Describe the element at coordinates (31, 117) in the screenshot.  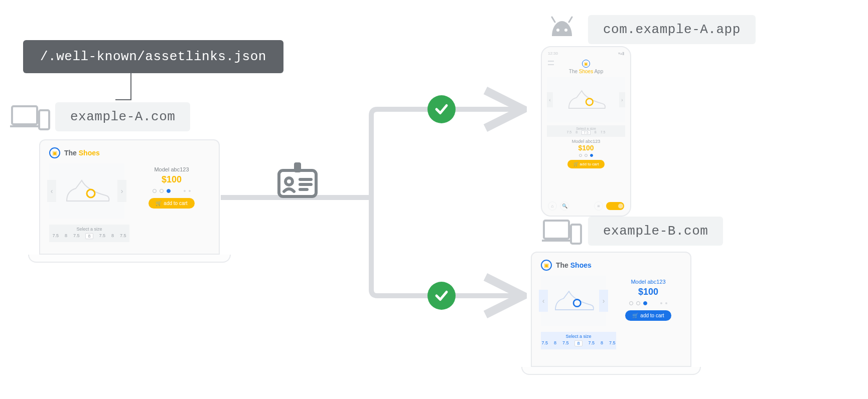
I see `devices-icon-left` at that location.